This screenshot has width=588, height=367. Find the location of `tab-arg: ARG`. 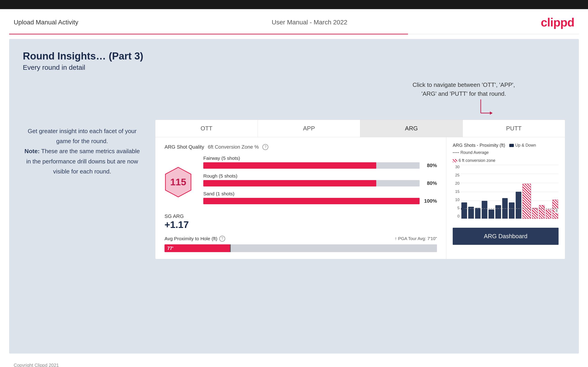

tab-arg: ARG is located at coordinates (412, 128).